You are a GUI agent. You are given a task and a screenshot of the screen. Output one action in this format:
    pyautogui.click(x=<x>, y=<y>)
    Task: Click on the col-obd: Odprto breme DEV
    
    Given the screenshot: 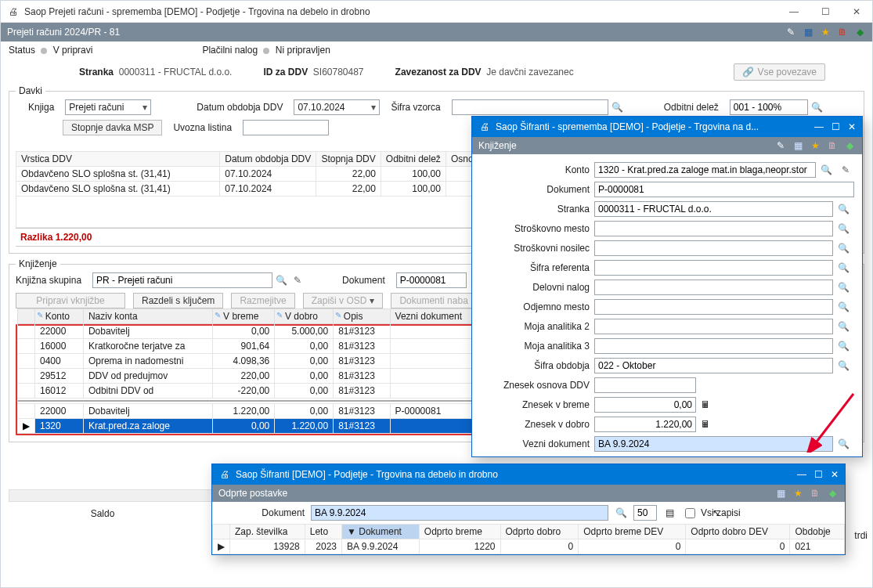 What is the action you would take?
    pyautogui.click(x=633, y=532)
    